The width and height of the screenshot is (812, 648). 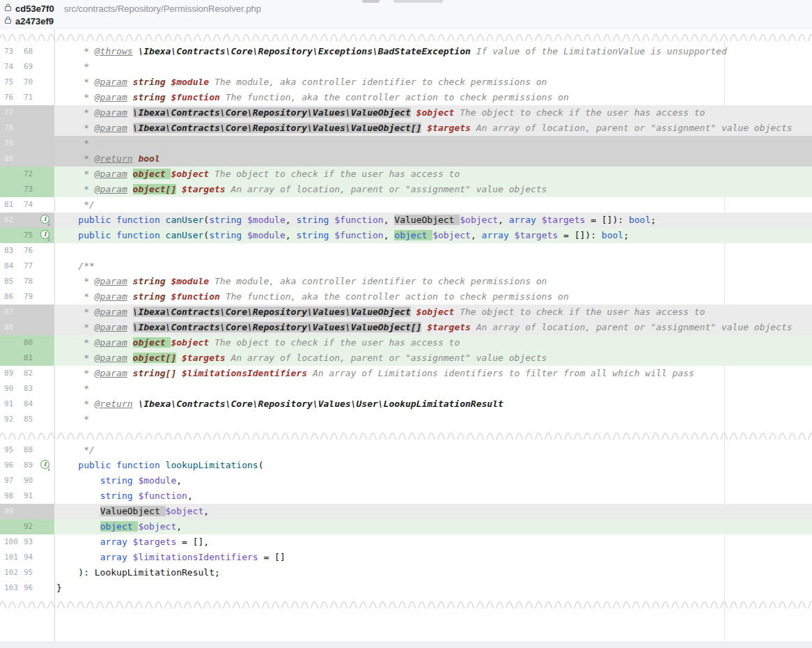 What do you see at coordinates (406, 557) in the screenshot?
I see `diff-line: 10194 array $limitationsIdentifiers = []` at bounding box center [406, 557].